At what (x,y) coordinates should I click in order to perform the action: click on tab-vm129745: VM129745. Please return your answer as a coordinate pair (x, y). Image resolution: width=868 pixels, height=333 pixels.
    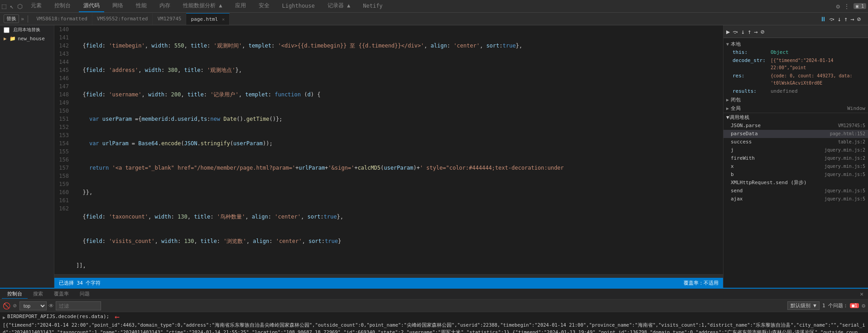
    Looking at the image, I should click on (169, 19).